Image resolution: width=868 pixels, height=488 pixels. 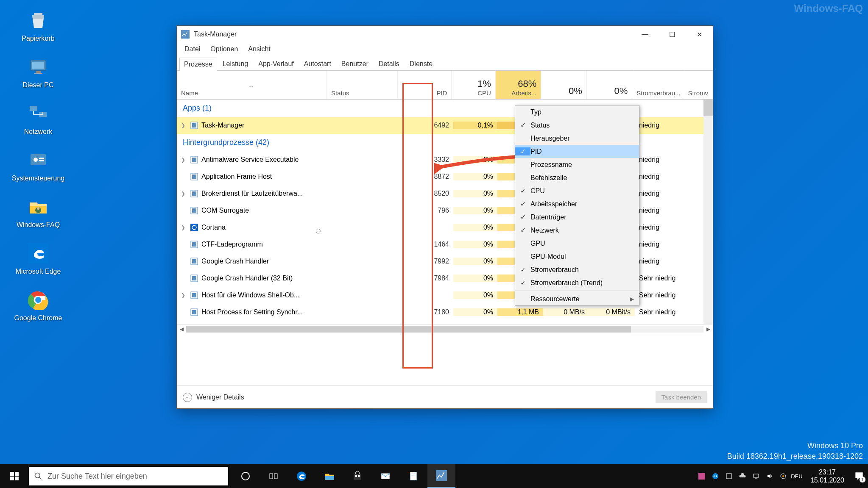 I want to click on col-cpu: 1%CPU, so click(x=474, y=85).